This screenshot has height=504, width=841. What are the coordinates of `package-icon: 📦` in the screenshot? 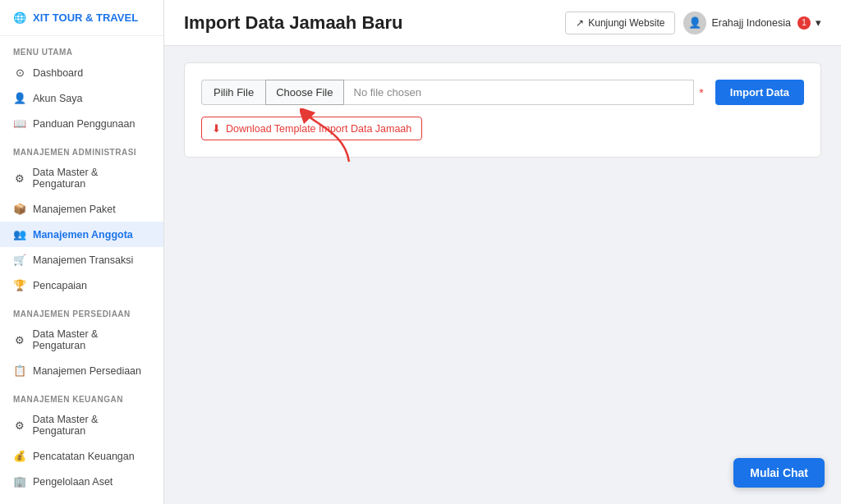 It's located at (20, 208).